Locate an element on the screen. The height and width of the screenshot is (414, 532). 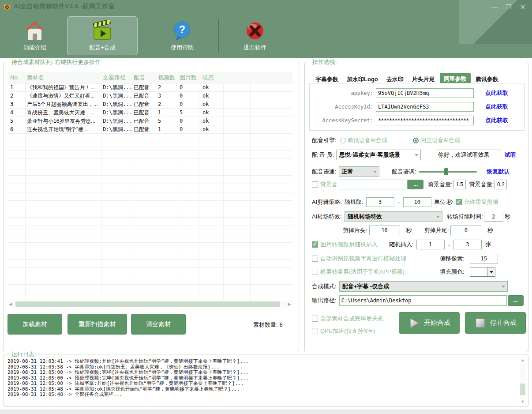
table-row: 5萧亚轩与小16岁男友再秀恩...D:\黑洞...已配音50ok is located at coordinates (150, 121).